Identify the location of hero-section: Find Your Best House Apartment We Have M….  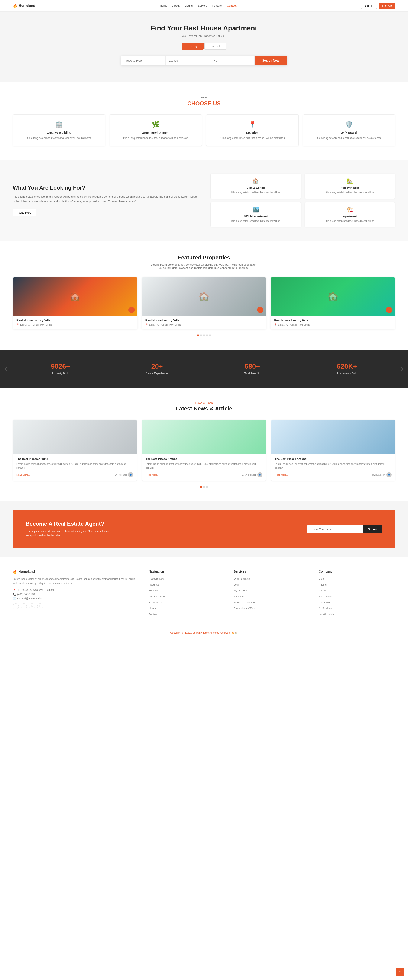
(204, 47).